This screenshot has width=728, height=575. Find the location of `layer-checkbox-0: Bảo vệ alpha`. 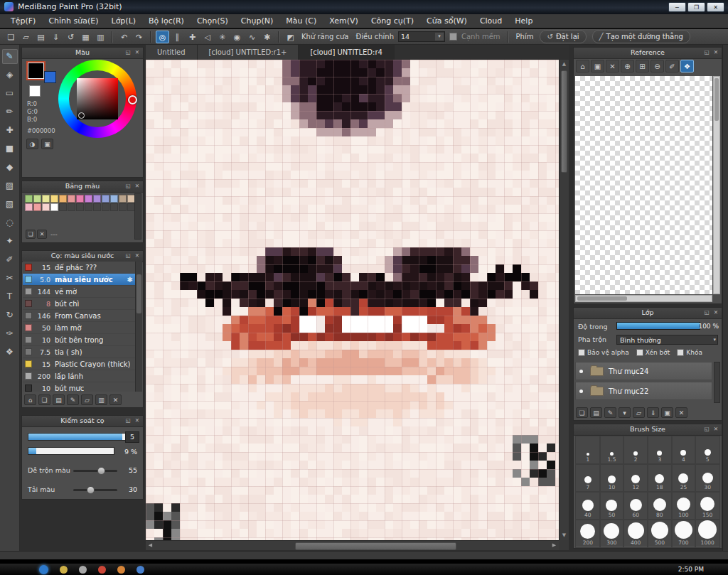

layer-checkbox-0: Bảo vệ alpha is located at coordinates (604, 353).